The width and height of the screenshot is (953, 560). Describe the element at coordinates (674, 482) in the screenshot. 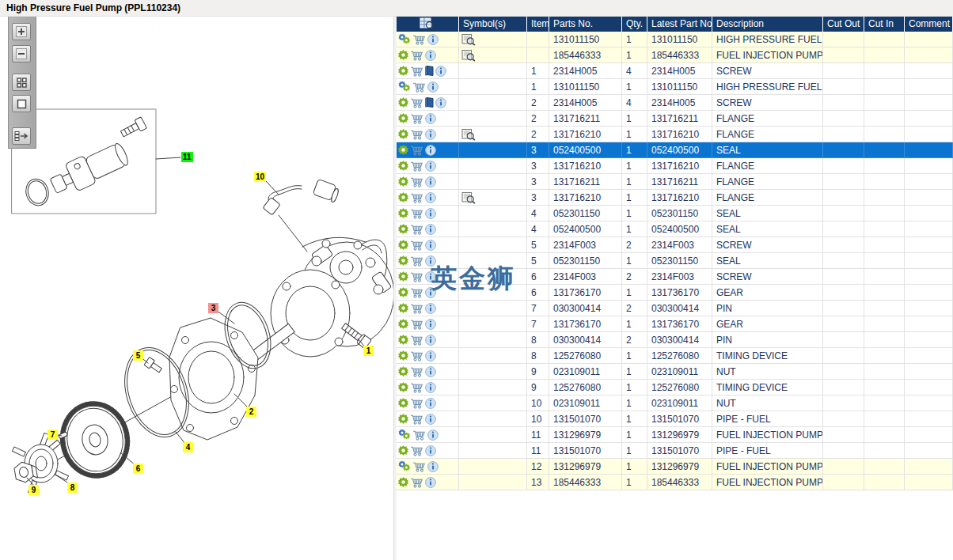

I see `table-row: 131854463331185446333FUEL INJECTION PUMP…` at that location.